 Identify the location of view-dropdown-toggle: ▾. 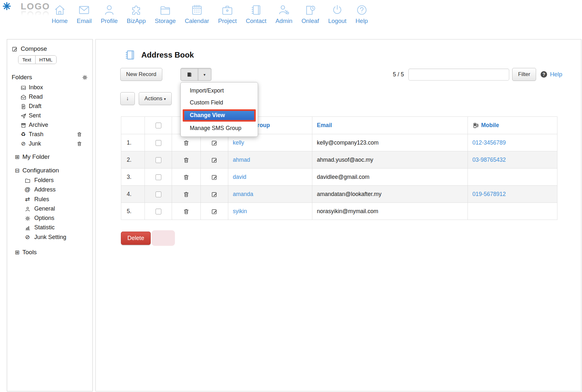
(205, 74).